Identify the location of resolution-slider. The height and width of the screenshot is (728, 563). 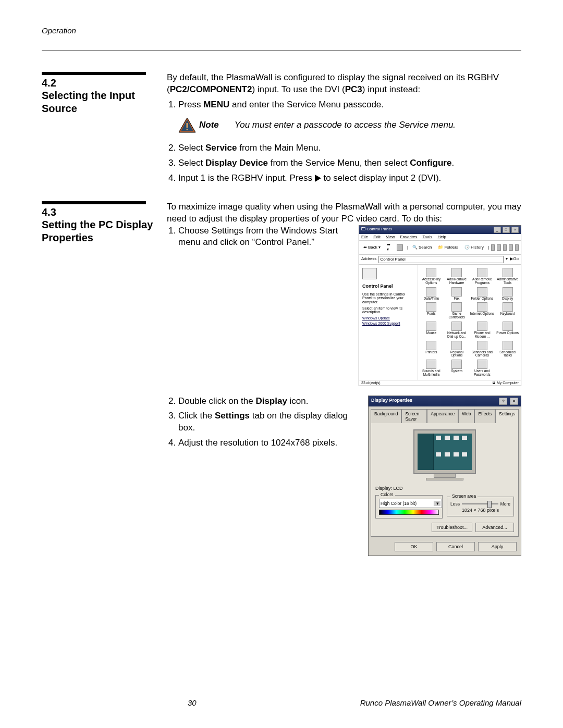
(480, 504).